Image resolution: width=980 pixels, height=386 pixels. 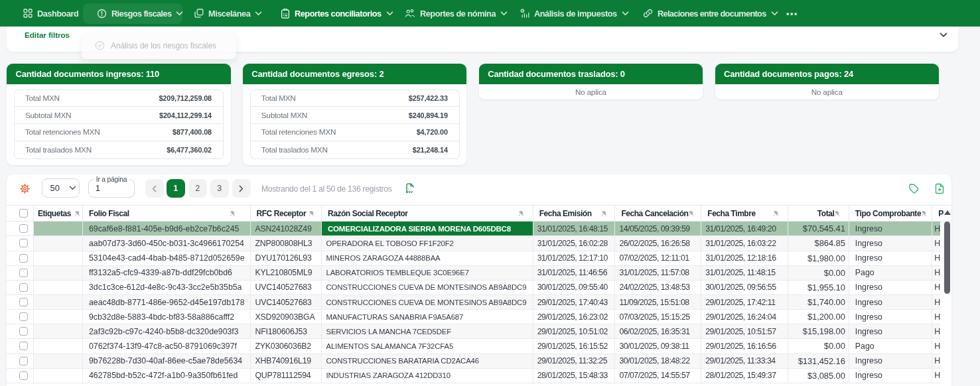 I want to click on svg-text: csv, so click(x=409, y=192).